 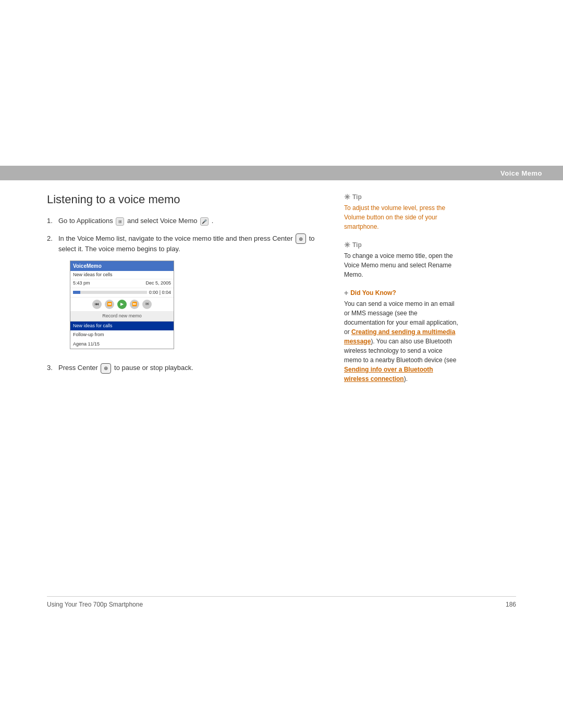 What do you see at coordinates (147, 304) in the screenshot?
I see `phone-envelope-btn: ✉` at bounding box center [147, 304].